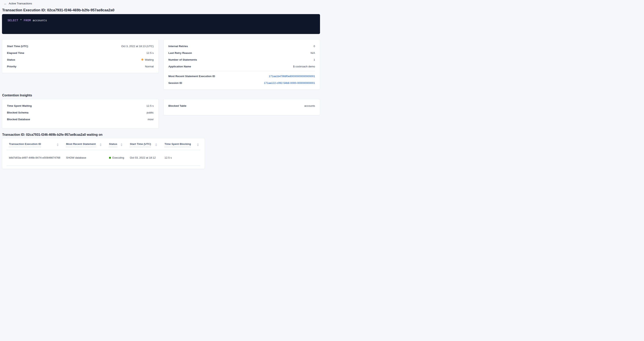  I want to click on column-header-transaction-execution-id: Transaction Execution ID, so click(35, 145).